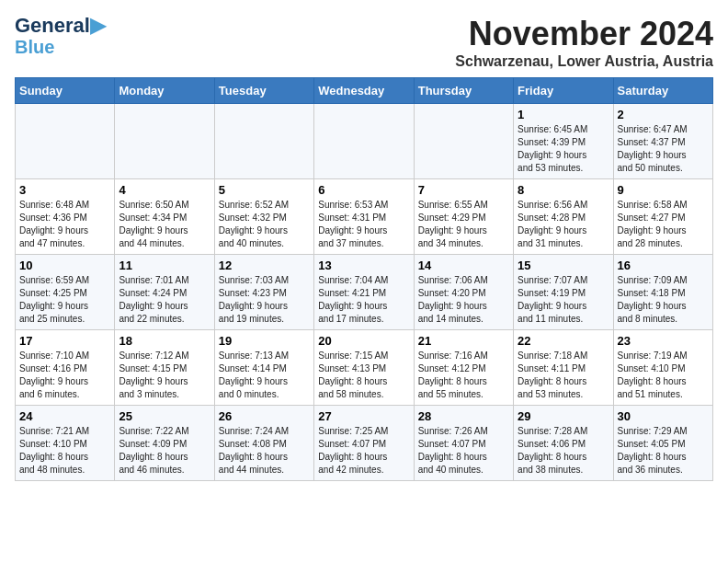 The height and width of the screenshot is (563, 728). Describe the element at coordinates (463, 340) in the screenshot. I see `day-number: 21` at that location.